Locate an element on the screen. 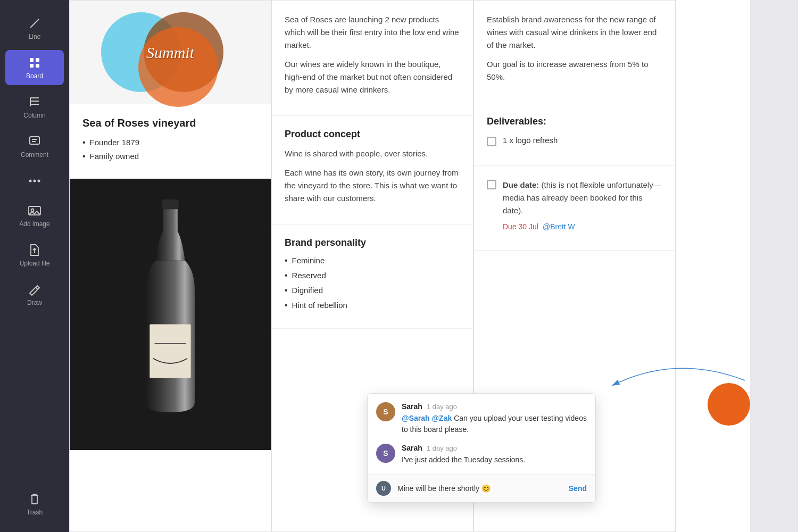 The image size is (798, 532). deliverable-item-1: 1 x logo refresh is located at coordinates (575, 141).